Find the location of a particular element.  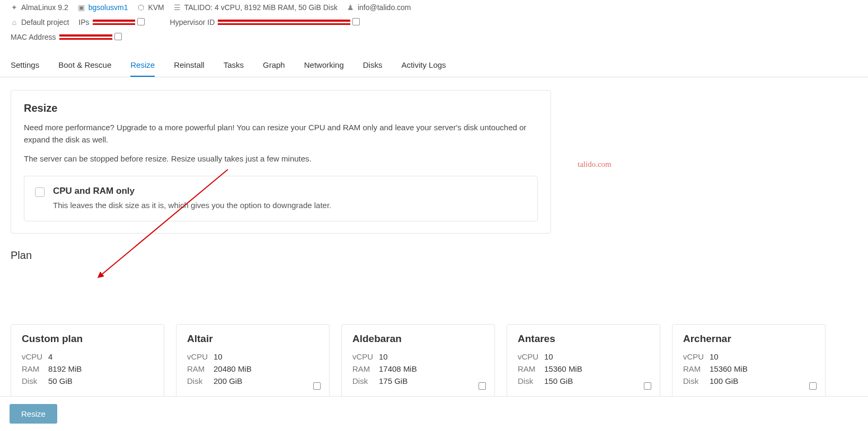

project-icon: ⌂ is located at coordinates (14, 22).